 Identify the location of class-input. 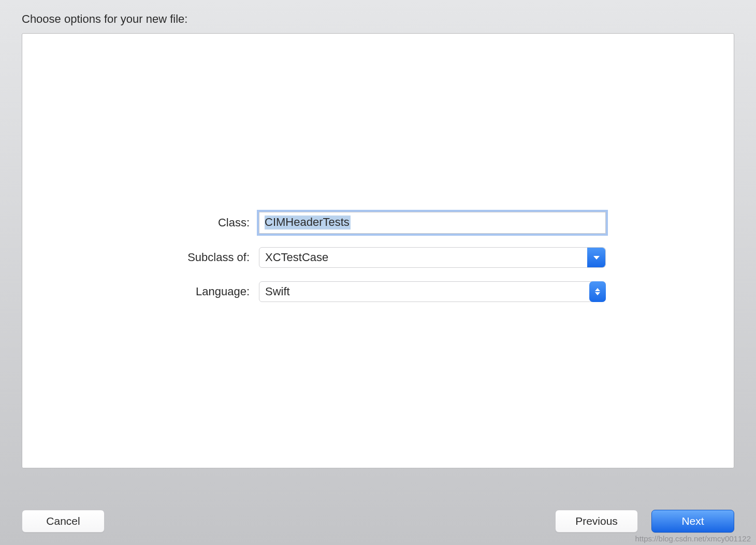
(432, 223).